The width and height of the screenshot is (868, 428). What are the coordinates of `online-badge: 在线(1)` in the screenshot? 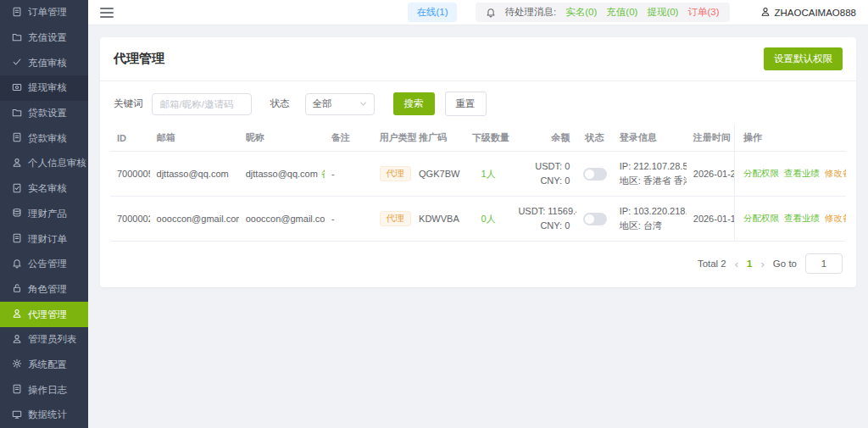 It's located at (432, 12).